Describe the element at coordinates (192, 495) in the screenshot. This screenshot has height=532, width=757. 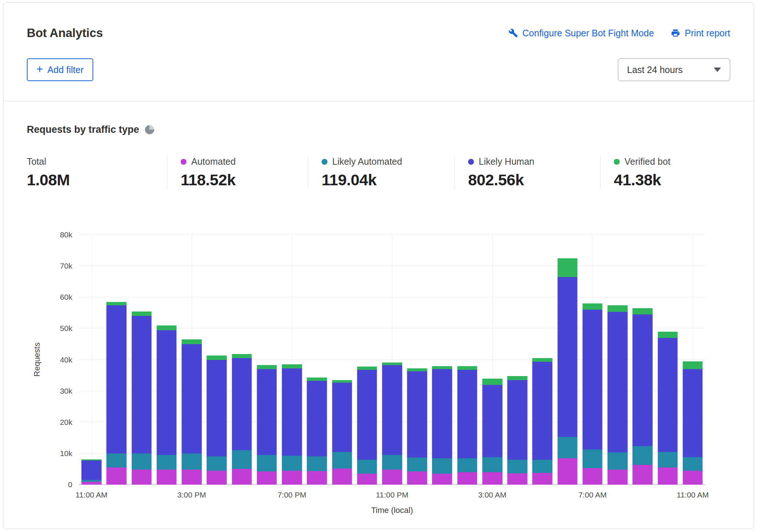
I see `x-tick-label: 3:00 PM` at that location.